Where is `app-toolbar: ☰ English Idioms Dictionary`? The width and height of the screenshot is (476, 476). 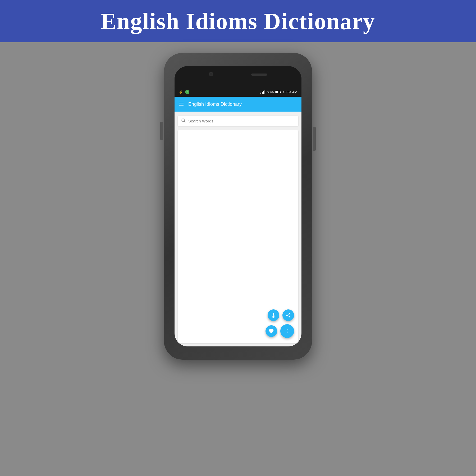 app-toolbar: ☰ English Idioms Dictionary is located at coordinates (238, 104).